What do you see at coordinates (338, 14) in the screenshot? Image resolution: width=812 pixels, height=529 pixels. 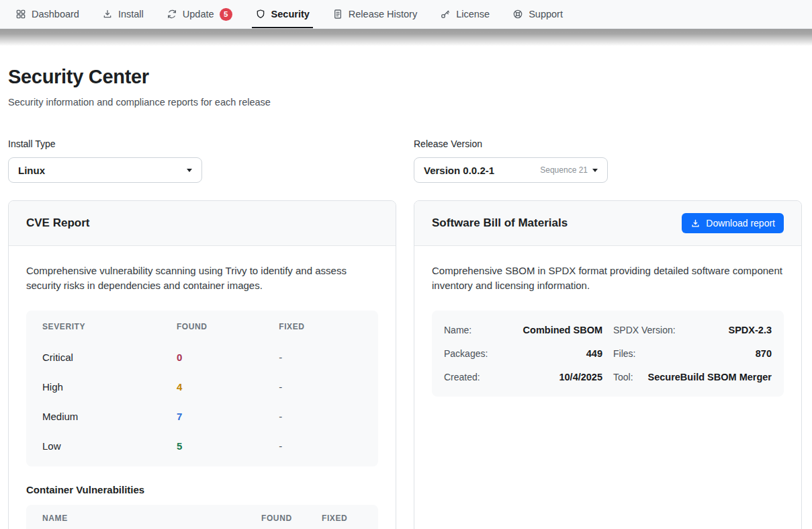 I see `file-text-icon` at bounding box center [338, 14].